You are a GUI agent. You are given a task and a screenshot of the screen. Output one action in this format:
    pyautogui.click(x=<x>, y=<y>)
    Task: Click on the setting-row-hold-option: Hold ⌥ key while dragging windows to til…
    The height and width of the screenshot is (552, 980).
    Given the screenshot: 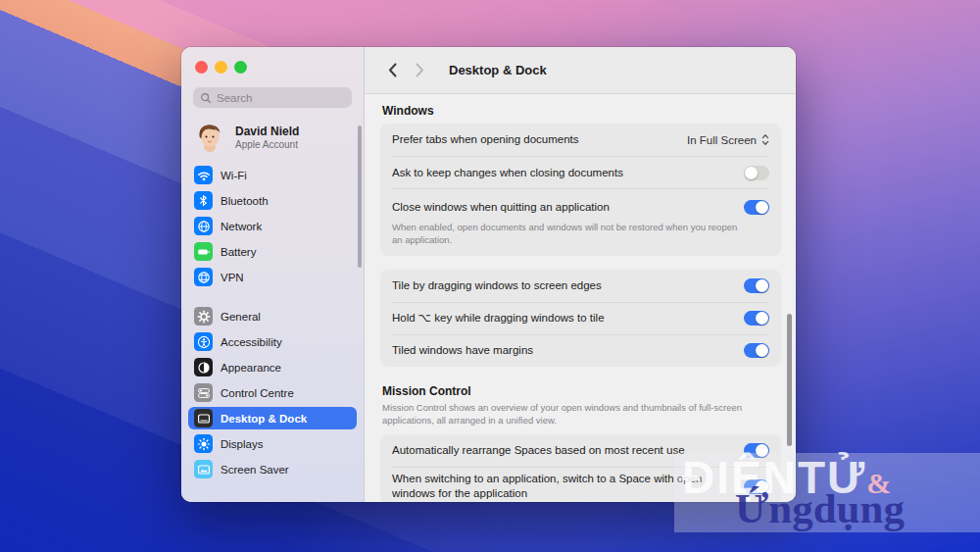 What is the action you would take?
    pyautogui.click(x=580, y=318)
    